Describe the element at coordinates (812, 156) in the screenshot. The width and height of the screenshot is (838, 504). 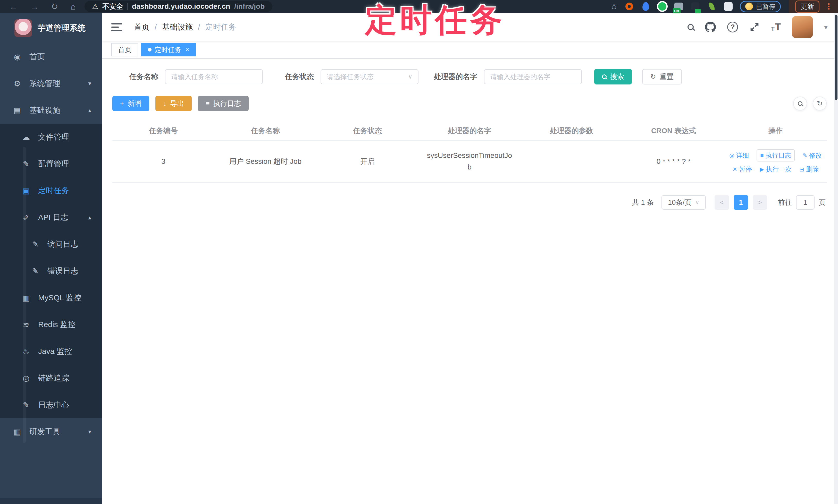
I see `action-edit: ✎修改` at that location.